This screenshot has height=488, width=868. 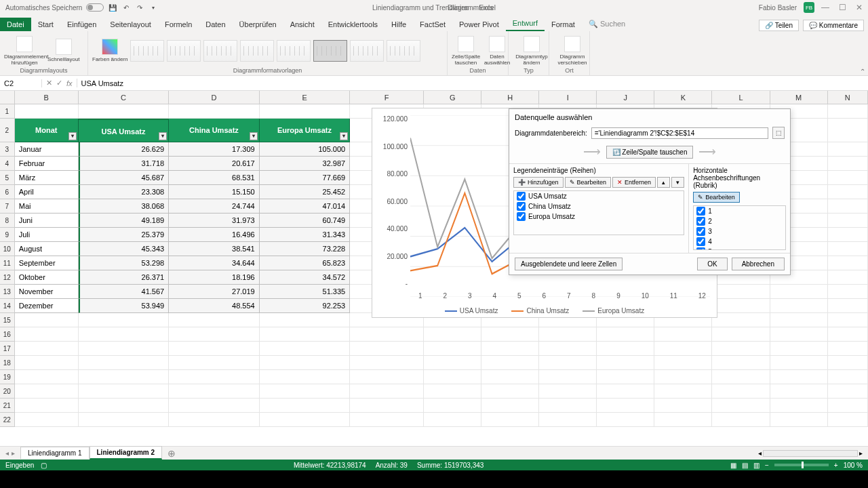 I want to click on cell: Juli, so click(x=47, y=235).